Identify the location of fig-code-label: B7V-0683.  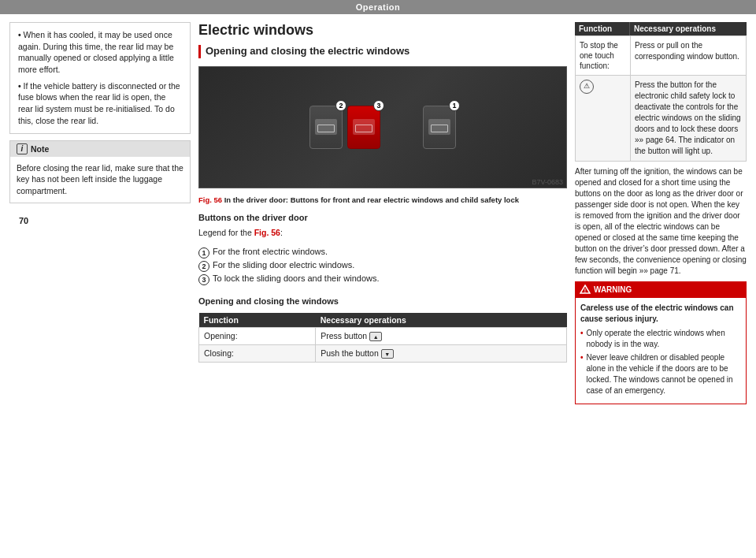
(547, 182).